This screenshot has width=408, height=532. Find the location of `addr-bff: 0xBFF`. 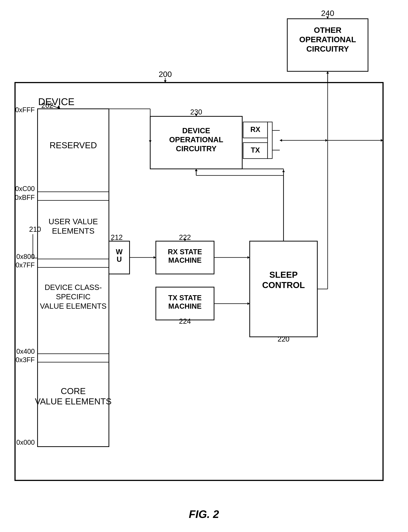

addr-bff: 0xBFF is located at coordinates (25, 198).